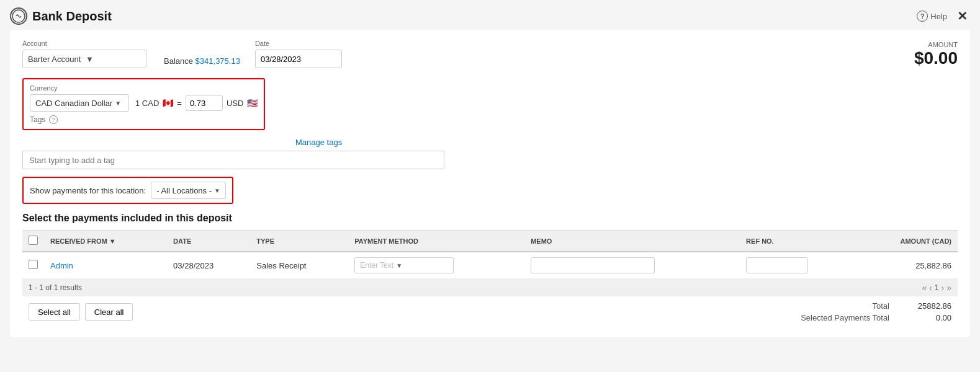 This screenshot has height=372, width=980. Describe the element at coordinates (217, 191) in the screenshot. I see `location-chevron-icon: ▼` at that location.